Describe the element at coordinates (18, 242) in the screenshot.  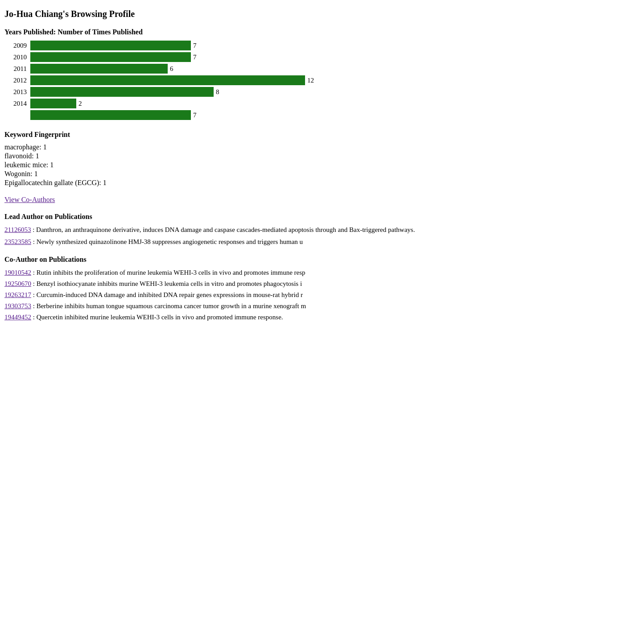
I see `pub-id-link: 23523585` at that location.